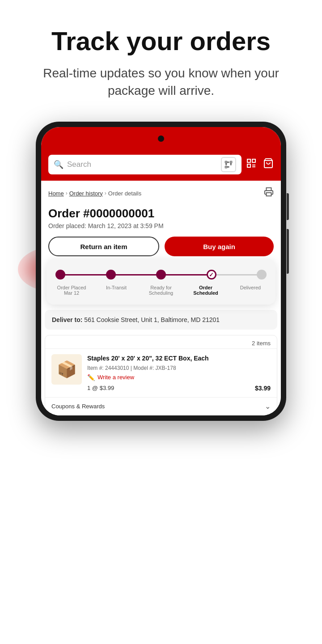 This screenshot has height=644, width=322. What do you see at coordinates (179, 388) in the screenshot?
I see `item-price-row: 1 @ $3.99 $3.99` at bounding box center [179, 388].